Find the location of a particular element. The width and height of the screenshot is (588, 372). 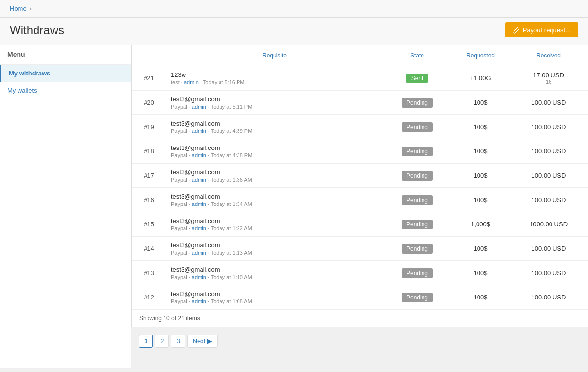

requisite-sub: Paypal · admin · Today at 1:34 AM is located at coordinates (275, 204).